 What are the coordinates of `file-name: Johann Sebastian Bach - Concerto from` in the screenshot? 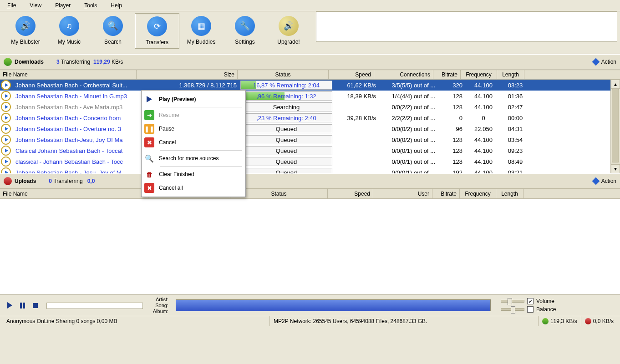 It's located at (76, 118).